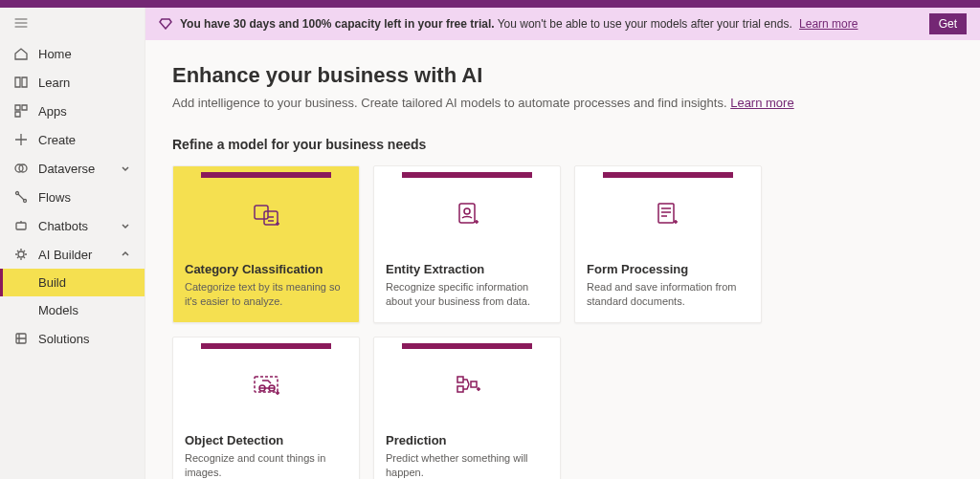 The height and width of the screenshot is (479, 980). What do you see at coordinates (73, 54) in the screenshot?
I see `sidebar-item-home: Home` at bounding box center [73, 54].